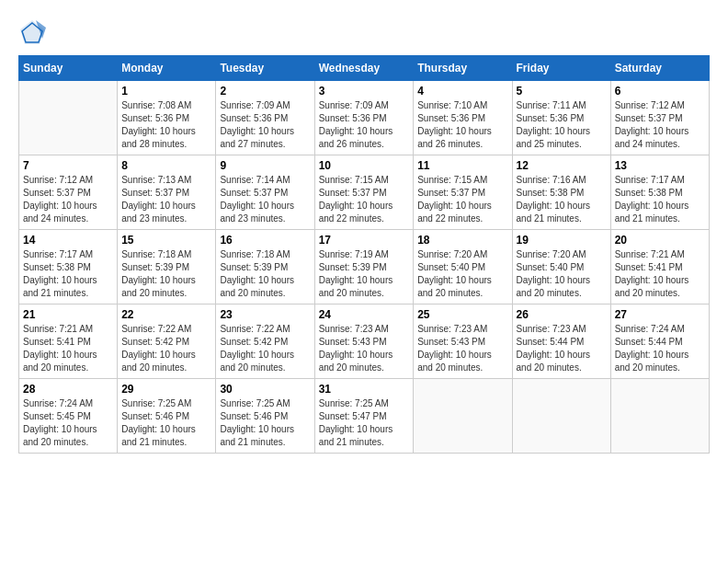 The image size is (728, 563). I want to click on calendar-cell: 15Sunrise: 7:18 AM Sunset: 5:39 PM Dayli…, so click(167, 267).